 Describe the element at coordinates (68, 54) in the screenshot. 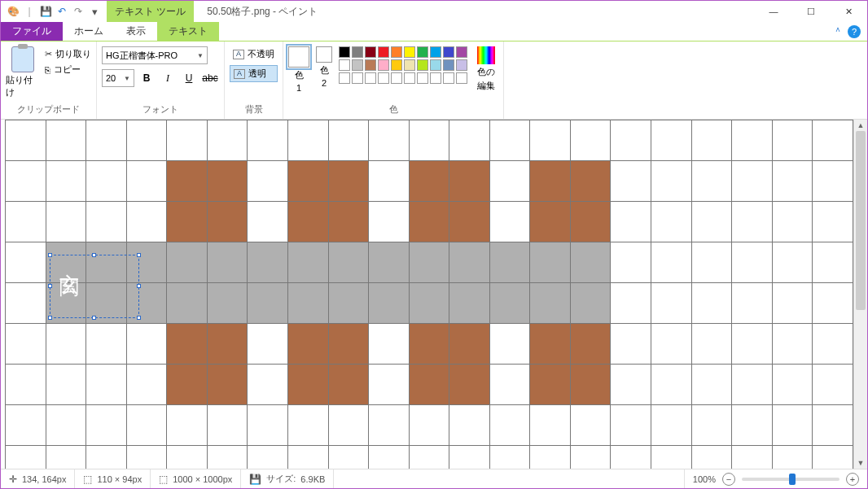

I see `cut-button: ✂ 切り取り` at that location.